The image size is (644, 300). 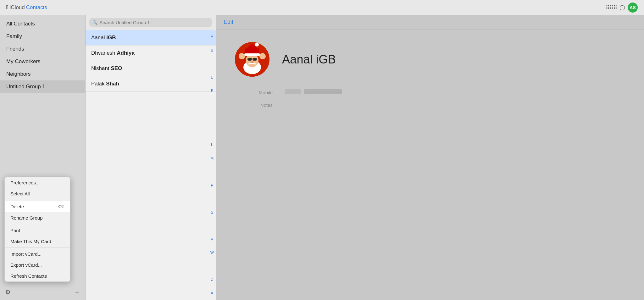 What do you see at coordinates (37, 254) in the screenshot?
I see `context-menu-import-vcard: Import vCard...` at bounding box center [37, 254].